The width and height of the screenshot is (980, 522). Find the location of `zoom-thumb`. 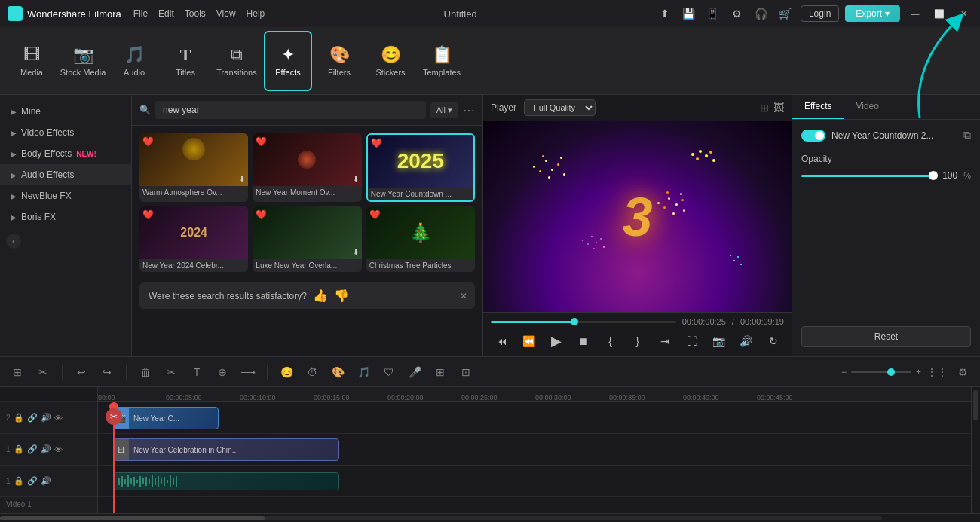

zoom-thumb is located at coordinates (891, 372).